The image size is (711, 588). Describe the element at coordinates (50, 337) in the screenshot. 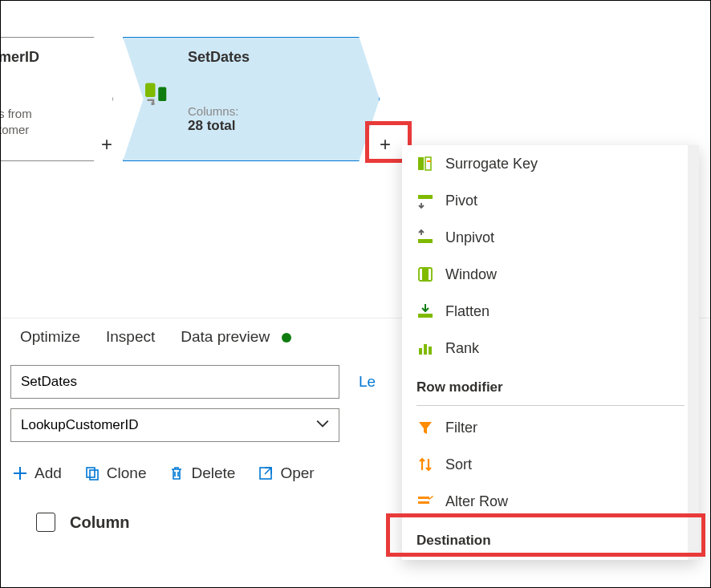

I see `tab-optimize: Optimize` at that location.